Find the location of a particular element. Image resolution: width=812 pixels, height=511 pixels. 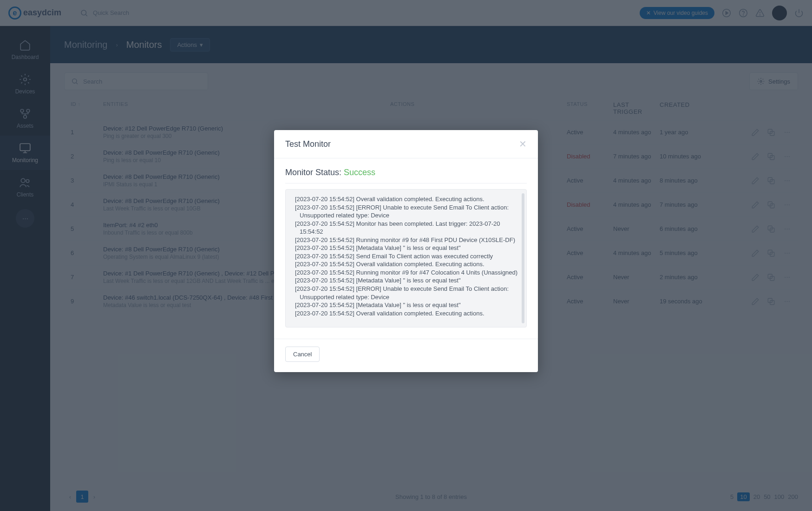

log-output: [2023-07-20 15:54:52] Overall validation… is located at coordinates (406, 258).